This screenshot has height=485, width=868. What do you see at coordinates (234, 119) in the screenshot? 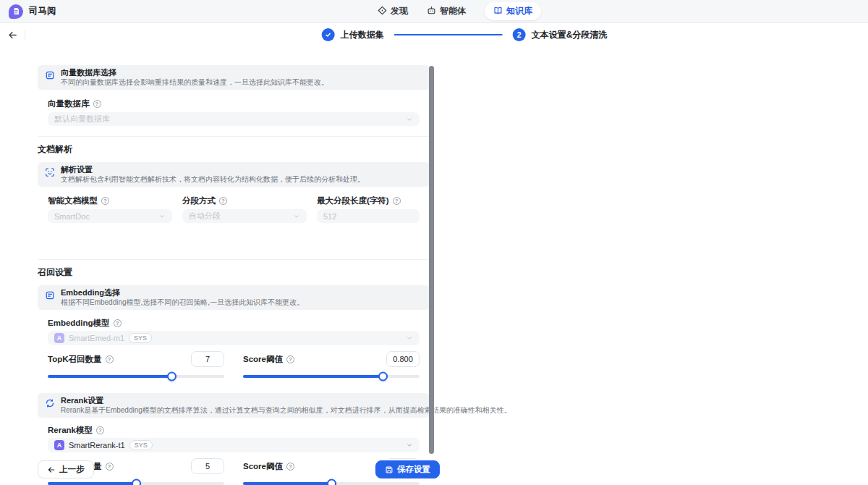
I see `vector-db-select: 默认向量数据库` at bounding box center [234, 119].